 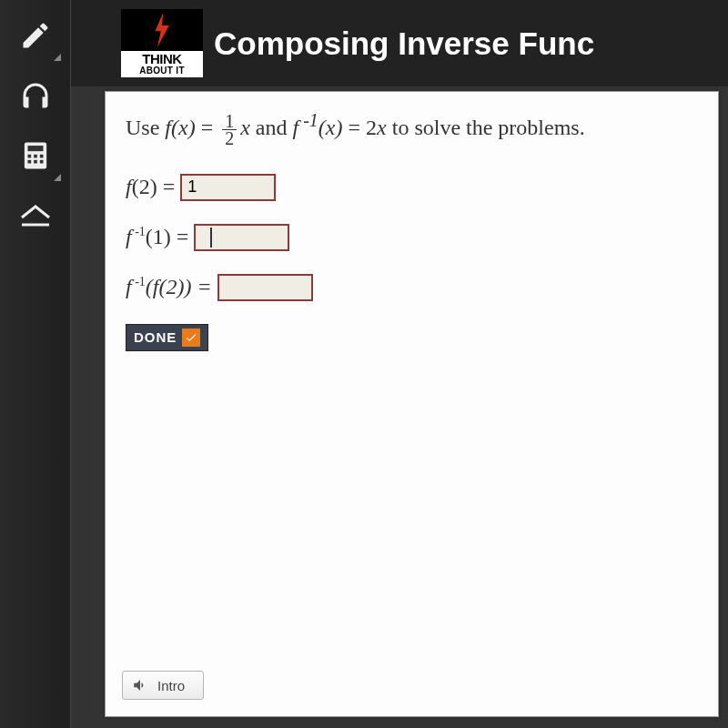 What do you see at coordinates (229, 138) in the screenshot?
I see `denominator: 2` at bounding box center [229, 138].